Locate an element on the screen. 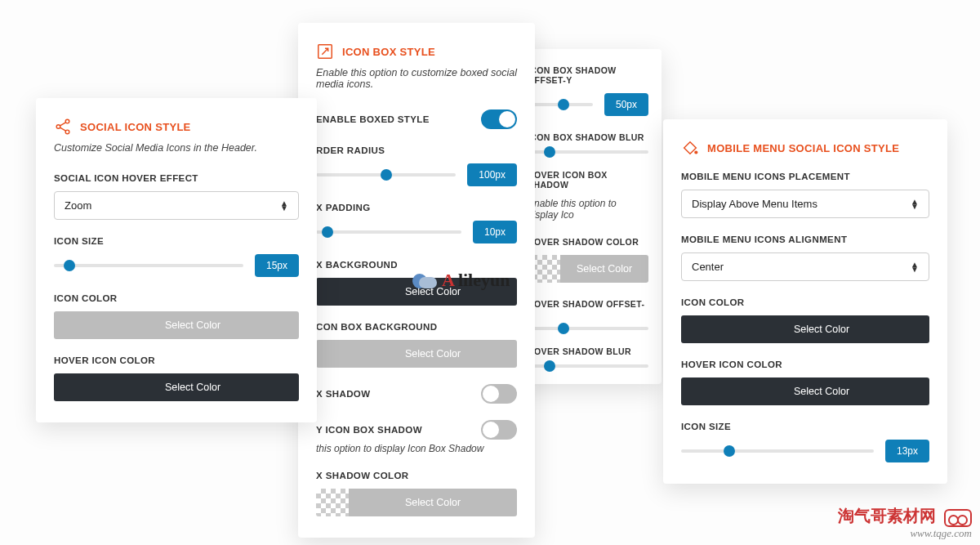 This screenshot has height=545, width=980. alignment-label: MOBILE MENU ICONS ALIGNMENT is located at coordinates (805, 239).